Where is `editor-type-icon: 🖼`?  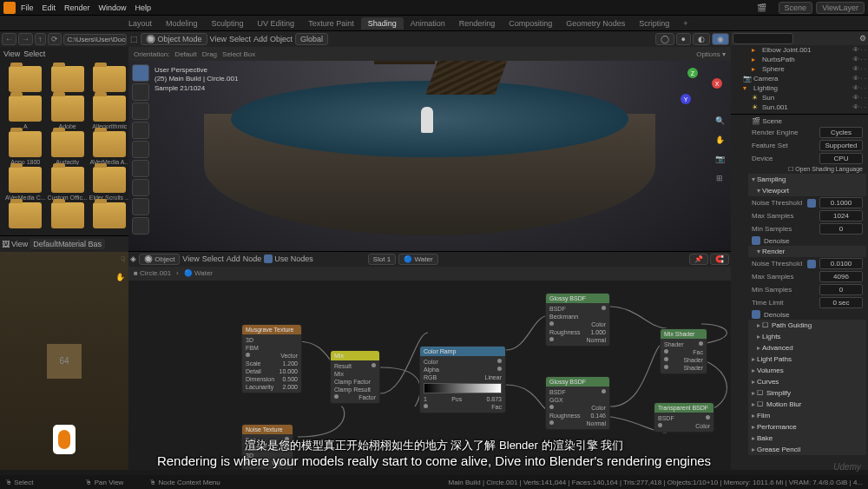 editor-type-icon: 🖼 is located at coordinates (5, 244).